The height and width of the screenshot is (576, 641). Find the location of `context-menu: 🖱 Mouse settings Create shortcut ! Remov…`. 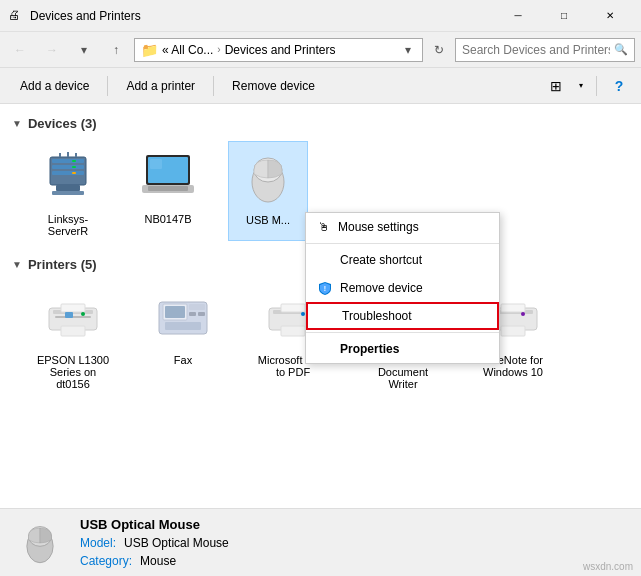

context-menu: 🖱 Mouse settings Create shortcut ! Remov… is located at coordinates (402, 288).